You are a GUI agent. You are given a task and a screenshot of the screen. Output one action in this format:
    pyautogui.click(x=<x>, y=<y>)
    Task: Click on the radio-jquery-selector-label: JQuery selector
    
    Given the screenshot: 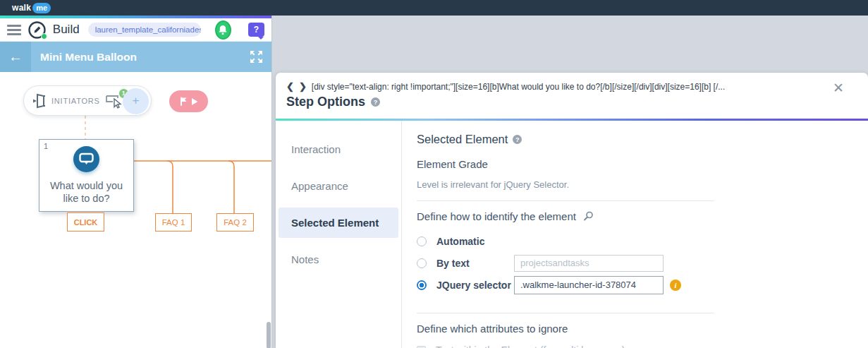 What is the action you would take?
    pyautogui.click(x=475, y=285)
    